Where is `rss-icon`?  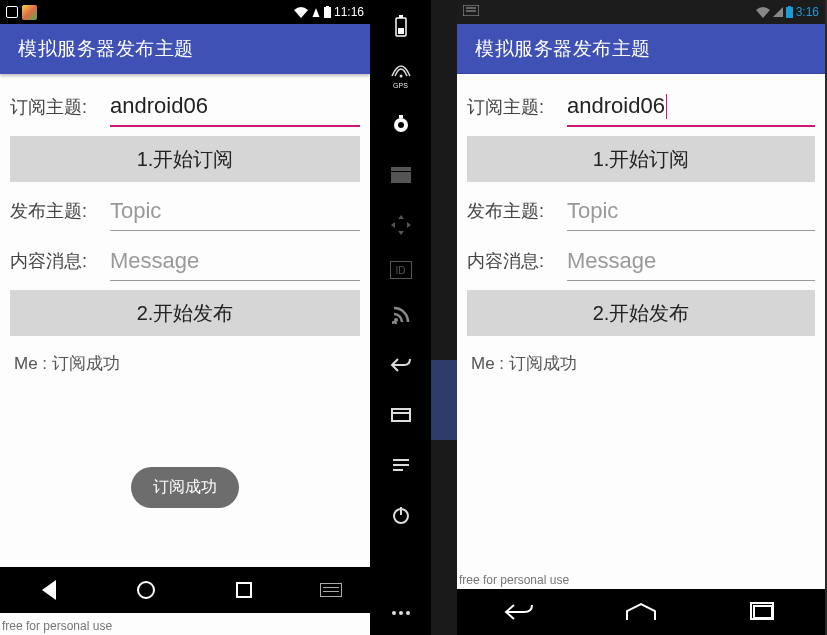
rss-icon is located at coordinates (401, 315).